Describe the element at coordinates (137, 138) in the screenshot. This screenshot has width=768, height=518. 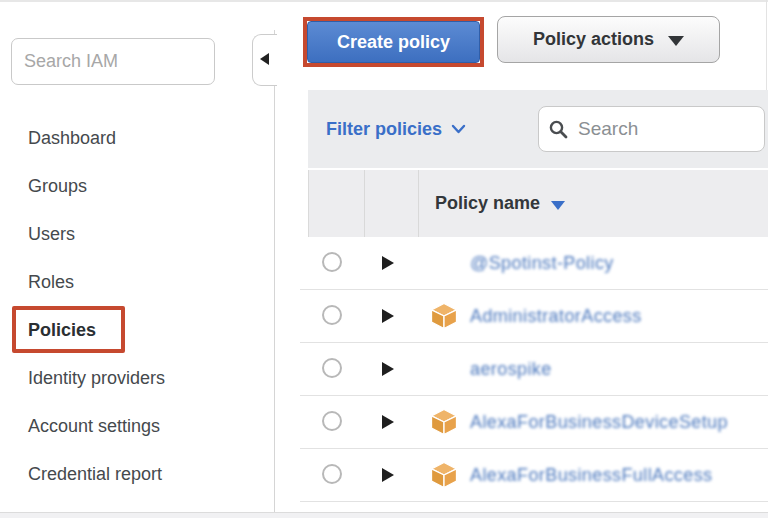
I see `sidebar-item-dashboard: Dashboard` at that location.